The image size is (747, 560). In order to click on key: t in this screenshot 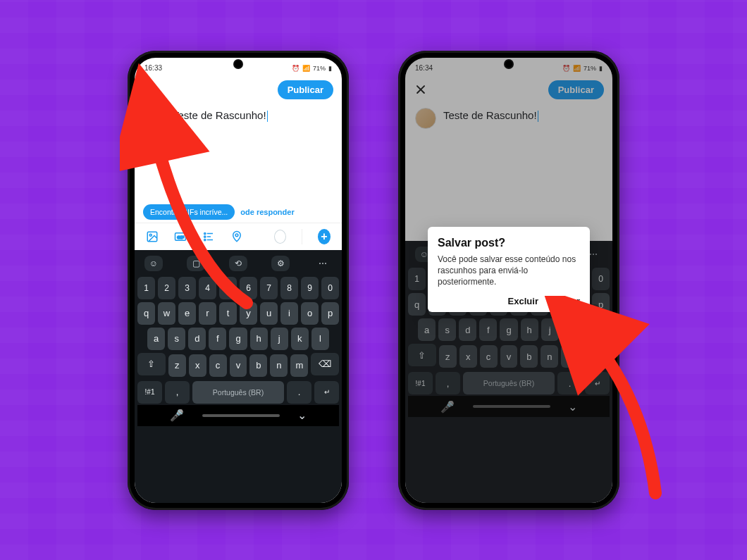, I will do `click(228, 313)`.